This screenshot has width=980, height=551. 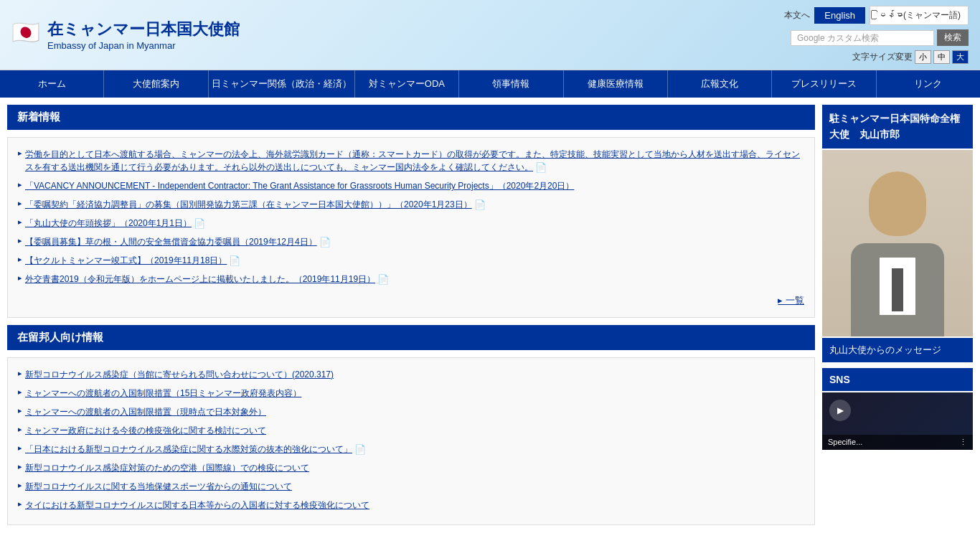 What do you see at coordinates (411, 260) in the screenshot?
I see `news-list-item: 【ヤクルトミャンマー竣工式】（2019年11月18日）📄` at bounding box center [411, 260].